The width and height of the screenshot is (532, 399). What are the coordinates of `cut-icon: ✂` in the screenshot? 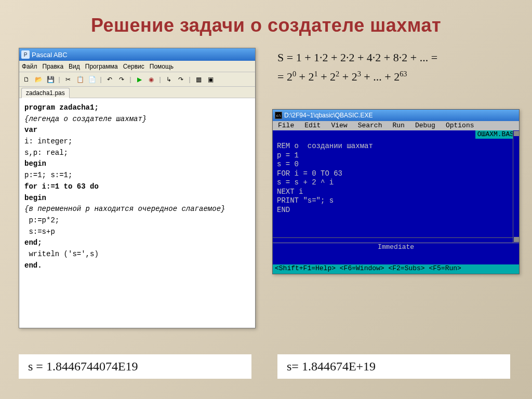 It's located at (68, 79).